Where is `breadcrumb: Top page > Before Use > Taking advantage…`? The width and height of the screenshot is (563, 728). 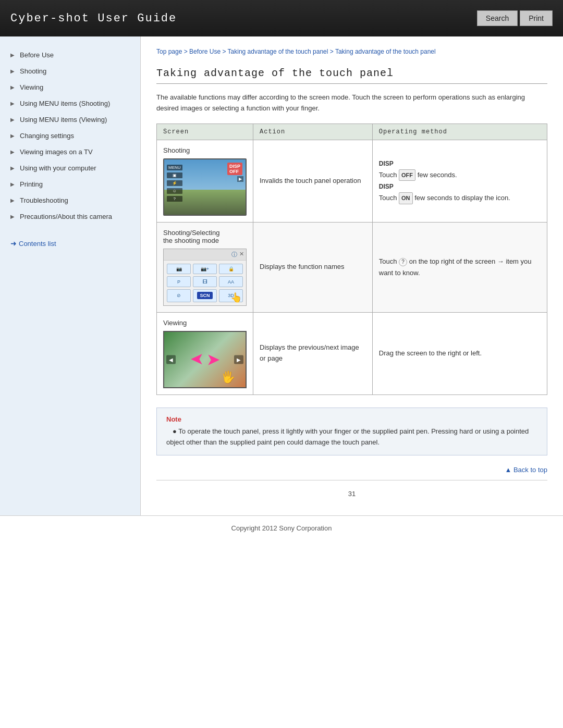 breadcrumb: Top page > Before Use > Taking advantage… is located at coordinates (352, 52).